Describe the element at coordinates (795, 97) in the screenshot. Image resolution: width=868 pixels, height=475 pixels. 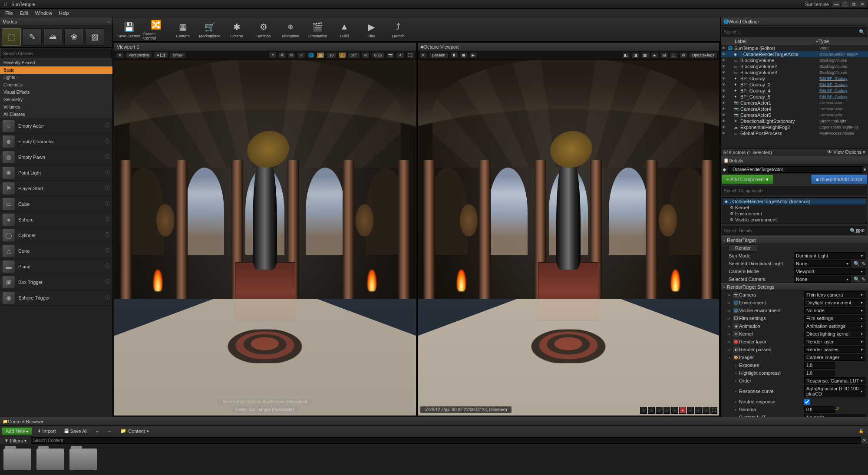
I see `outliner-row: 👁✦BP_Godray_5Edit BP_Godray` at that location.